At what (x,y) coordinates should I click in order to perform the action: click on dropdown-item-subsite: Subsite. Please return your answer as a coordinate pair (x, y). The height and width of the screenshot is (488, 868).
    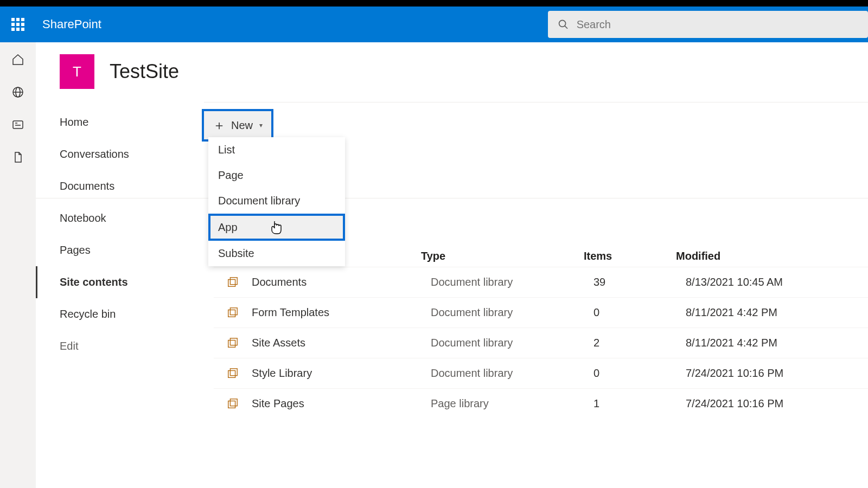
    Looking at the image, I should click on (277, 254).